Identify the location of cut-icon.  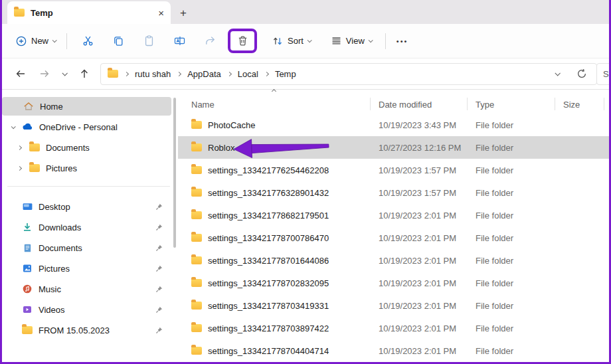
(88, 41).